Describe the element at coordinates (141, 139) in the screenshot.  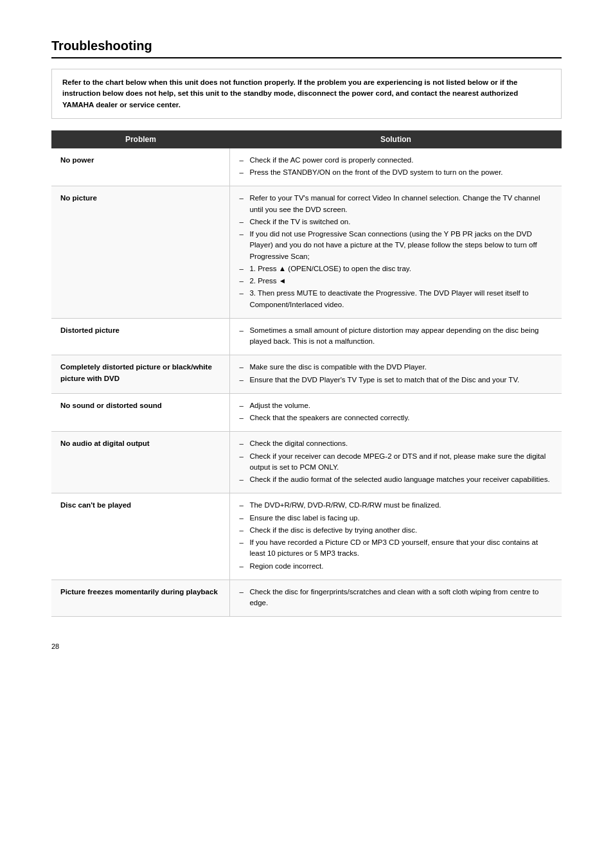
I see `col-header-problem: Problem` at that location.